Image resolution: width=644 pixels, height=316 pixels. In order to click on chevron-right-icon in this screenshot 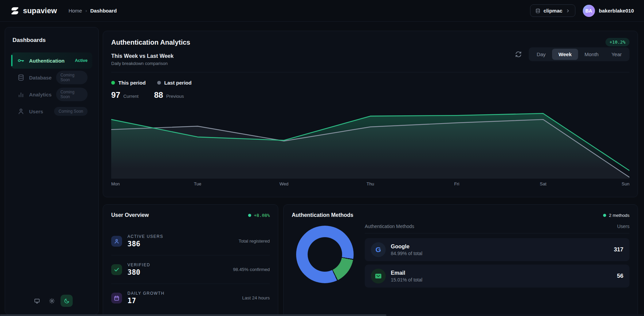, I will do `click(568, 11)`.